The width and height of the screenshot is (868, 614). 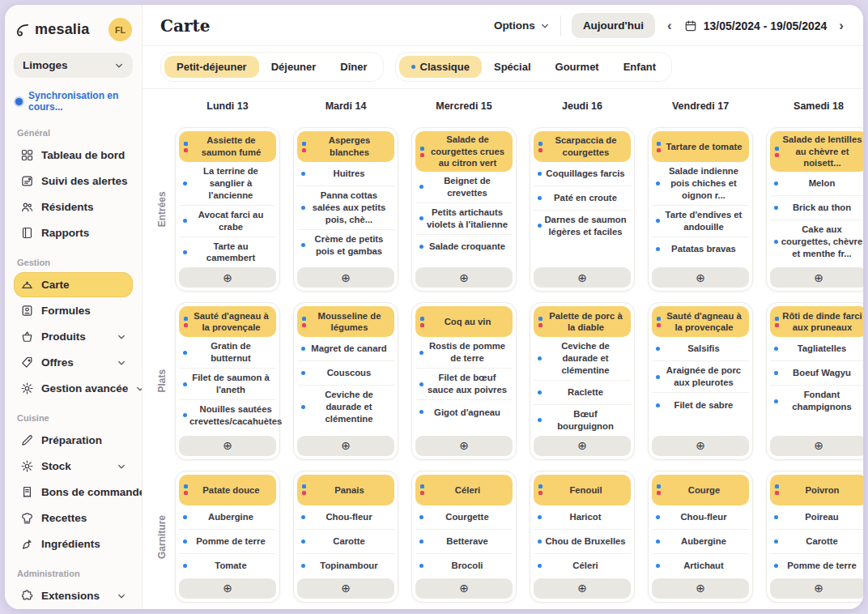 I want to click on dish-item: Gratin de butternut, so click(x=228, y=353).